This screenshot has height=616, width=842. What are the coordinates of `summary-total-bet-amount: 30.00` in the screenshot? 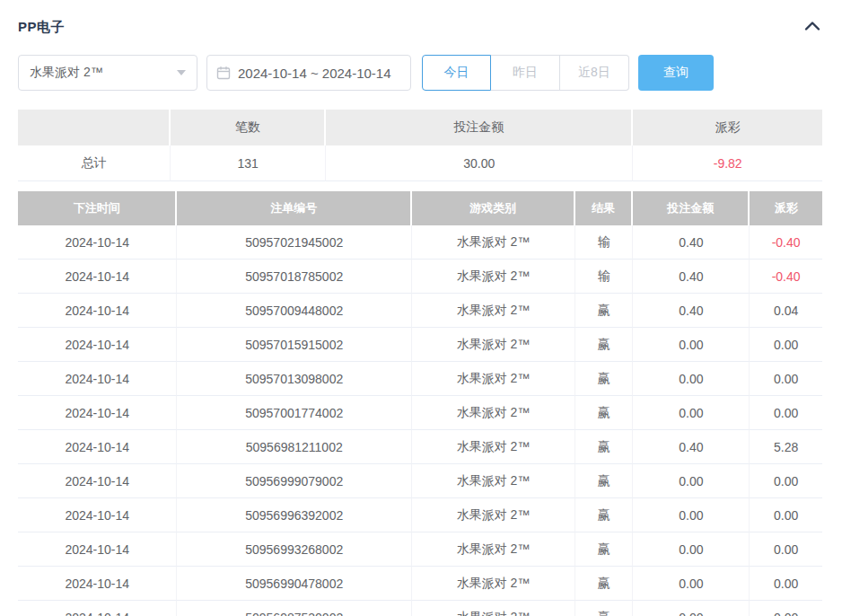 It's located at (479, 163).